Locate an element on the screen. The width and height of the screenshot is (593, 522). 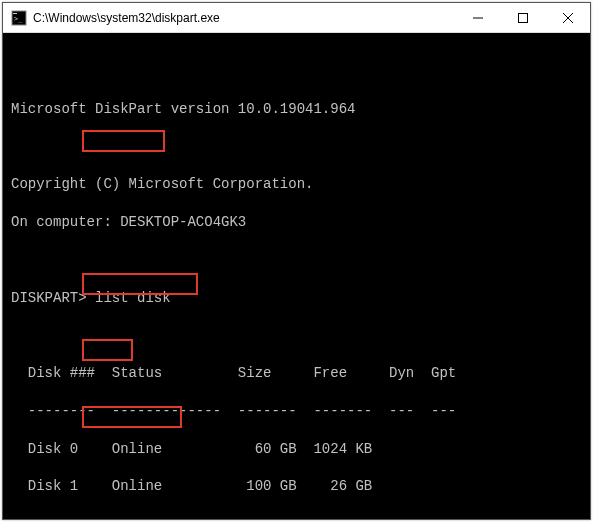
window-title: C:\Windows\system32\diskpart.exe is located at coordinates (244, 18).